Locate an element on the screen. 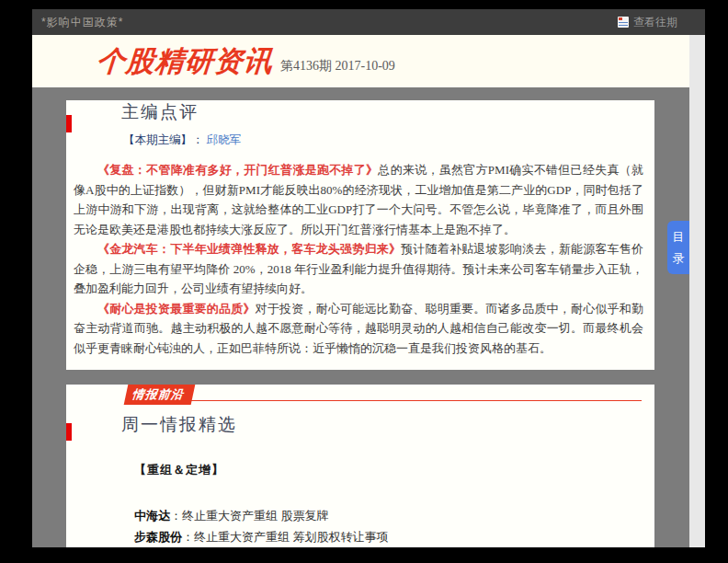 The width and height of the screenshot is (728, 563). intel-badge-rule: 情报前沿 is located at coordinates (384, 393).